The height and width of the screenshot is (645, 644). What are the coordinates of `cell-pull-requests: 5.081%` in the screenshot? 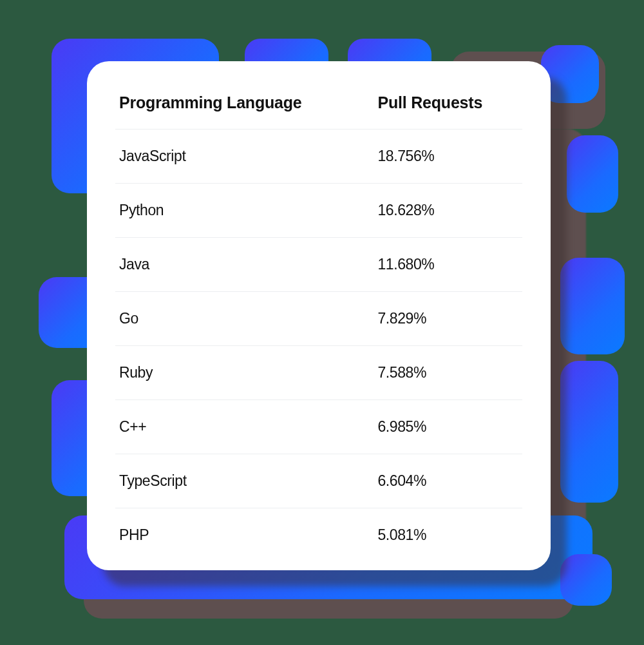 It's located at (440, 535).